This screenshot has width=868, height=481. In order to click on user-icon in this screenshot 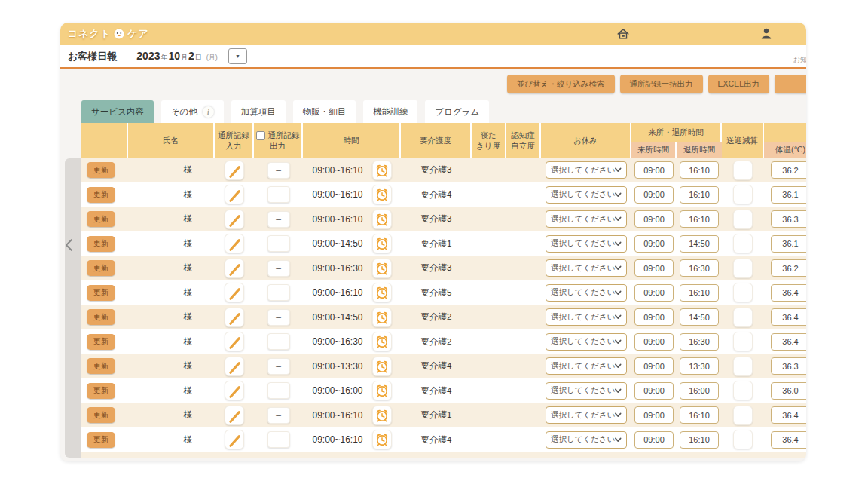, I will do `click(766, 34)`.